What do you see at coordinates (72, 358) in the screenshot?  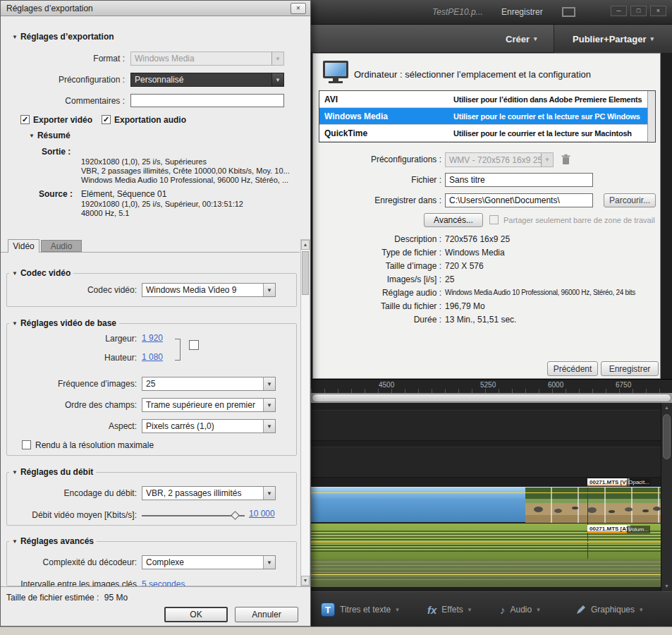 I see `height-label: Hauteur:` at bounding box center [72, 358].